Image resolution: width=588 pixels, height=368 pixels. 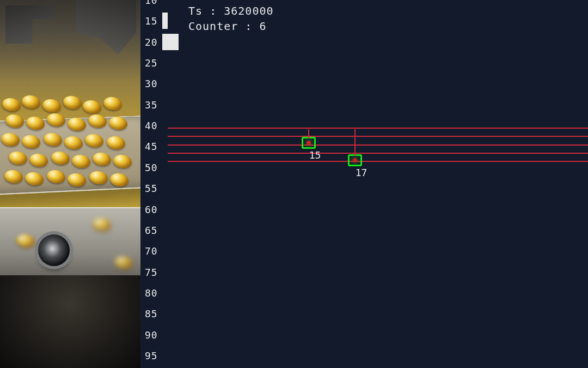 I want to click on axis-tick: 15, so click(x=151, y=21).